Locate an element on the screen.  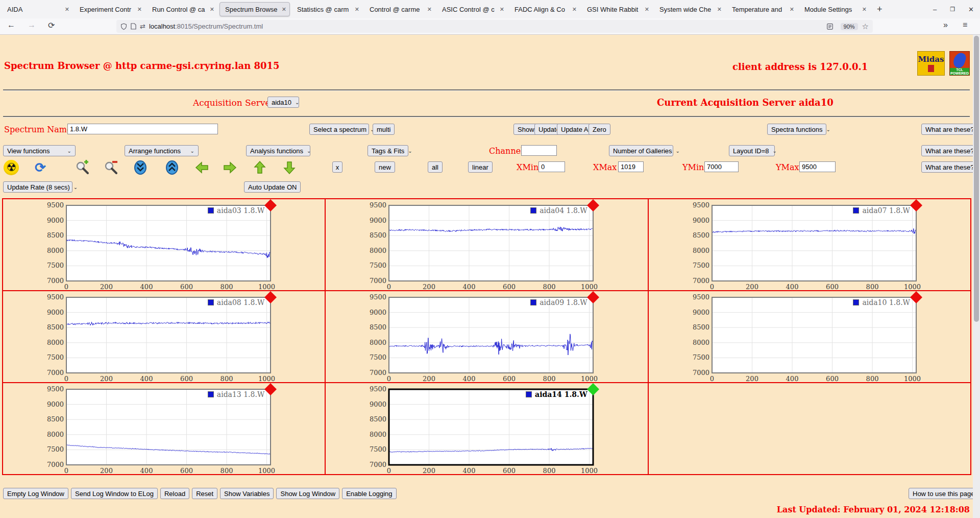
zero-button: Zero is located at coordinates (599, 129).